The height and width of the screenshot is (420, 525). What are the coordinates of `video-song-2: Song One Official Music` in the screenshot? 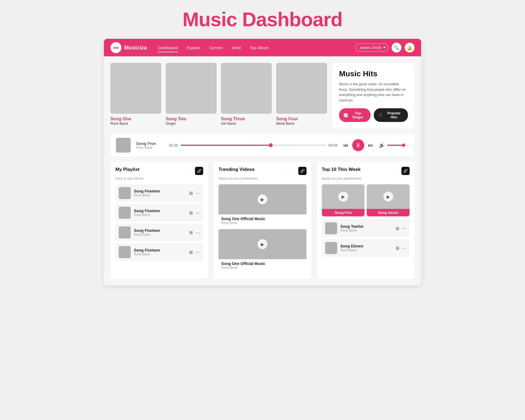 It's located at (262, 264).